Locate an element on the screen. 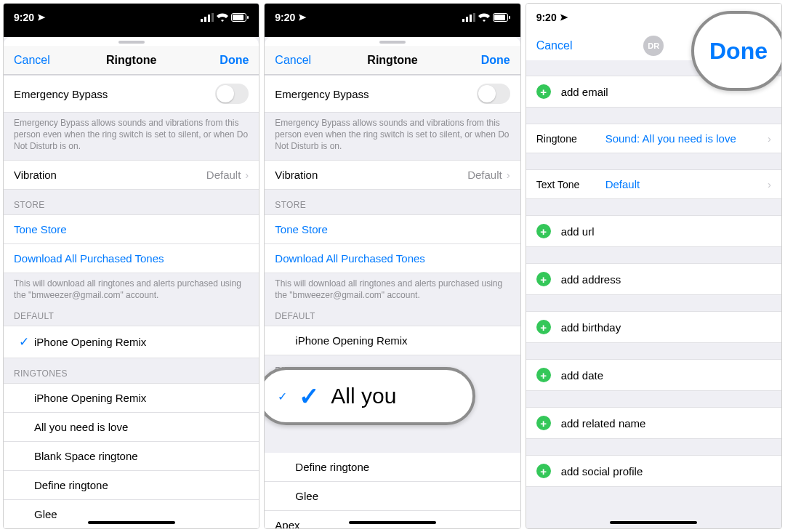 The width and height of the screenshot is (785, 532). texttone-field-label: Text Tone is located at coordinates (571, 185).